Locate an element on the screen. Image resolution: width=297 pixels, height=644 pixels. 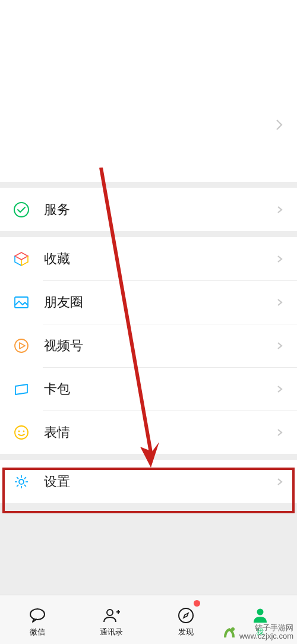
watermark-text: 铲子手游网 www.czjxjc.com is located at coordinates (266, 632).